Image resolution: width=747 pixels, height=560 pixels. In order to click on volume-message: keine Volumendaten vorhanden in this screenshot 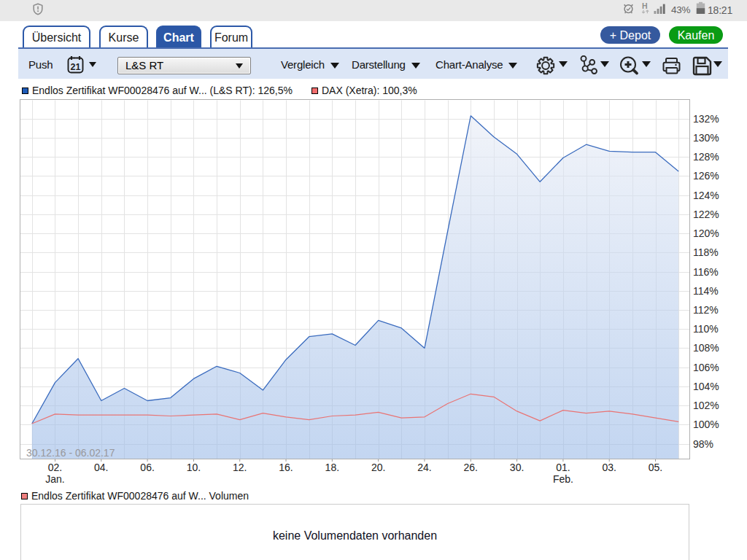, I will do `click(355, 536)`.